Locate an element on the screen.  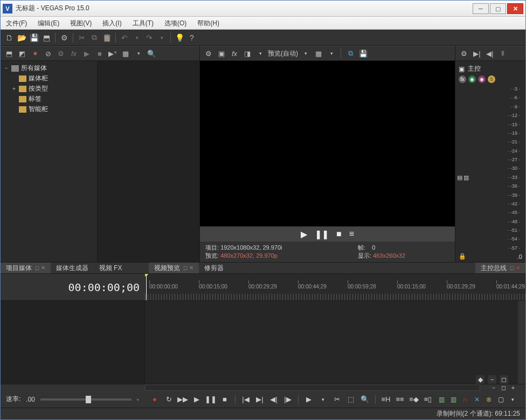
save-icon: 💾 is located at coordinates (34, 38).